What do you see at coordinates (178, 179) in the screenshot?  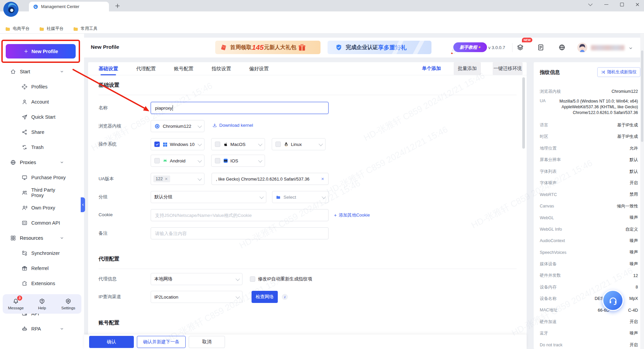 I see `ua-version-select: 122✕` at bounding box center [178, 179].